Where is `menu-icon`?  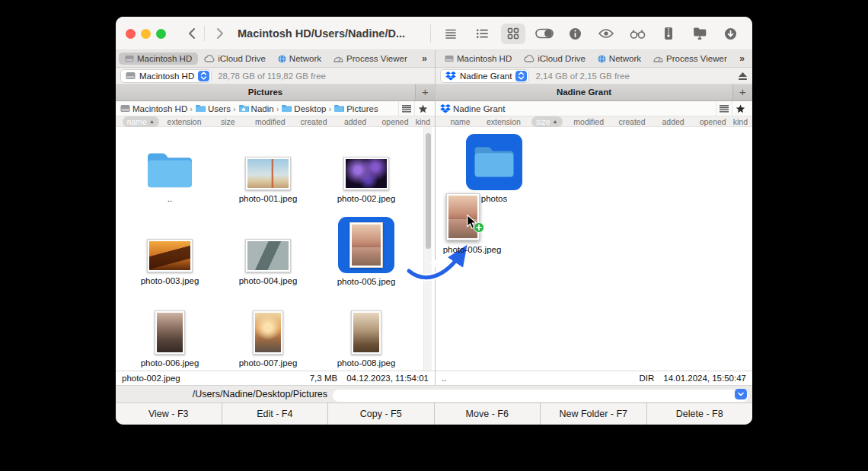
menu-icon is located at coordinates (451, 33).